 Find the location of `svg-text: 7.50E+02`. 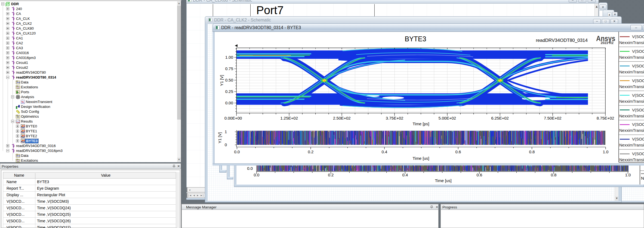

svg-text: 7.50E+02 is located at coordinates (553, 118).